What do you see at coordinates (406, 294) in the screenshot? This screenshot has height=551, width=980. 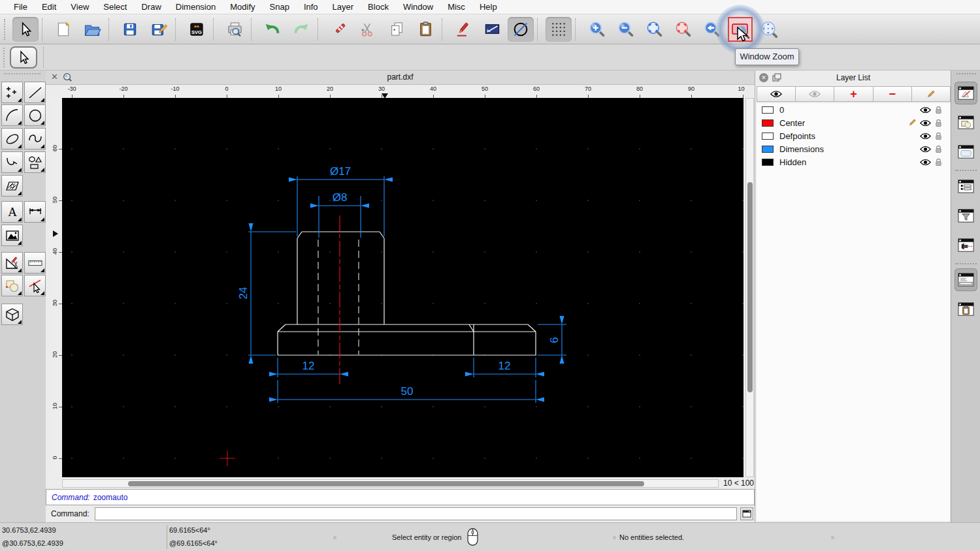 I see `part-geometry` at bounding box center [406, 294].